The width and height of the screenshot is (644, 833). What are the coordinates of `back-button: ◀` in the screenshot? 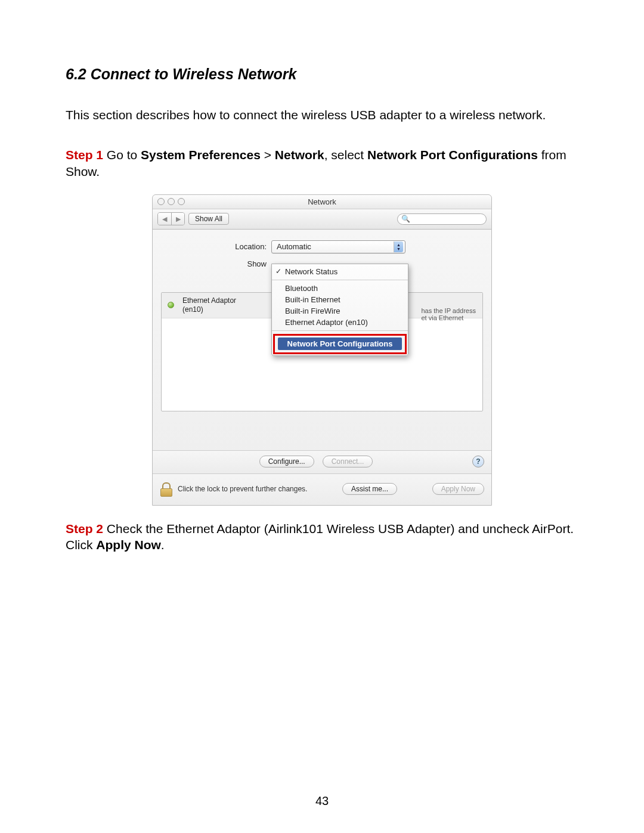 It's located at (165, 219).